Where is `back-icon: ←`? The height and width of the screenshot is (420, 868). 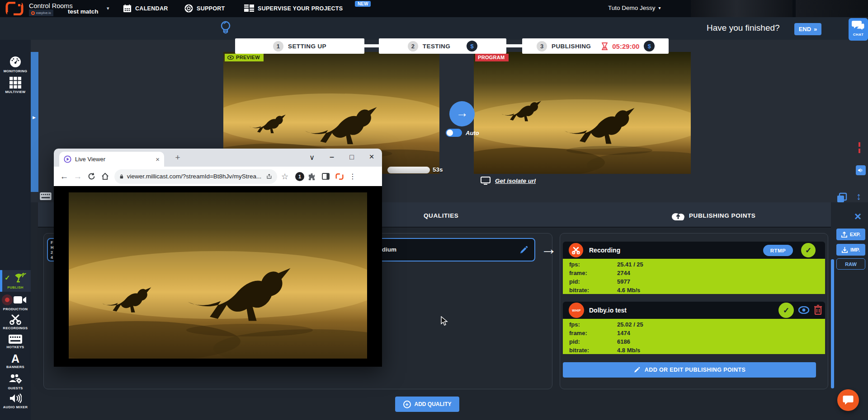 back-icon: ← is located at coordinates (64, 177).